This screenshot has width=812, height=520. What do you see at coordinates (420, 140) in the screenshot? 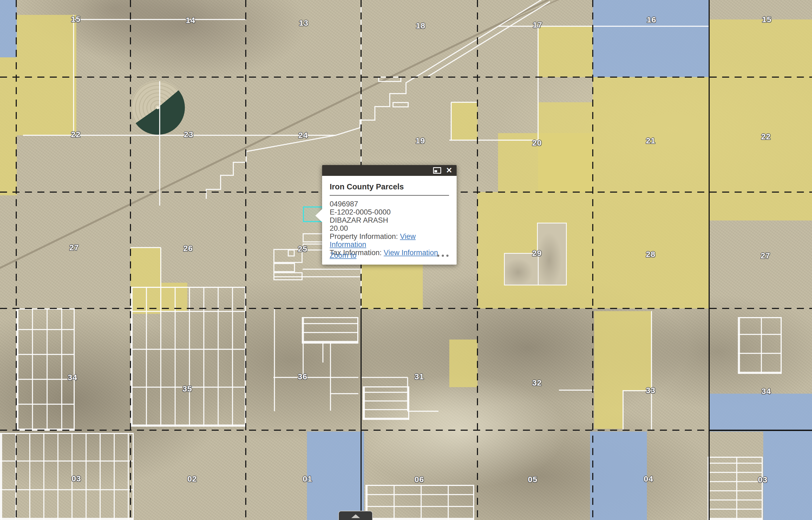
I see `section-number-label: 19` at bounding box center [420, 140].